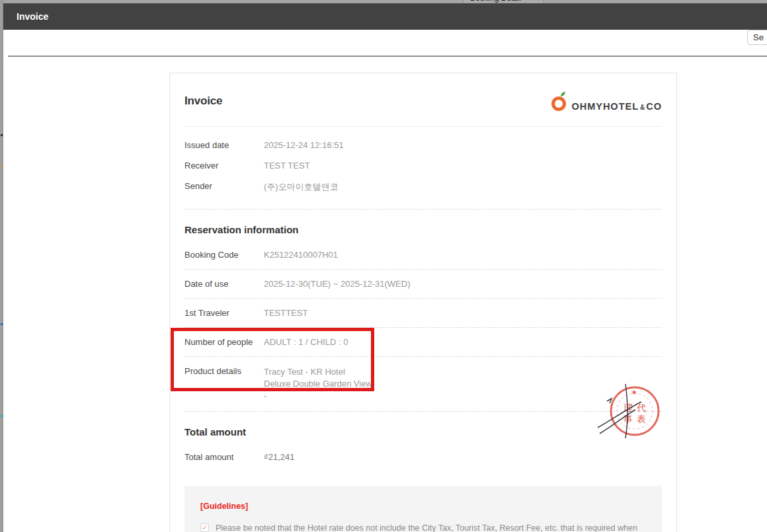 This screenshot has width=767, height=532. What do you see at coordinates (423, 100) in the screenshot?
I see `invoice-card-header: Invoice OHMYHOTEL & CO` at bounding box center [423, 100].